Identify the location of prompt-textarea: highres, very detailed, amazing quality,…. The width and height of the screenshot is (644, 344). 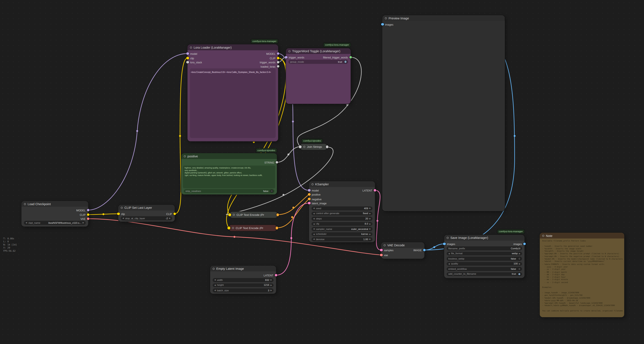
(229, 177).